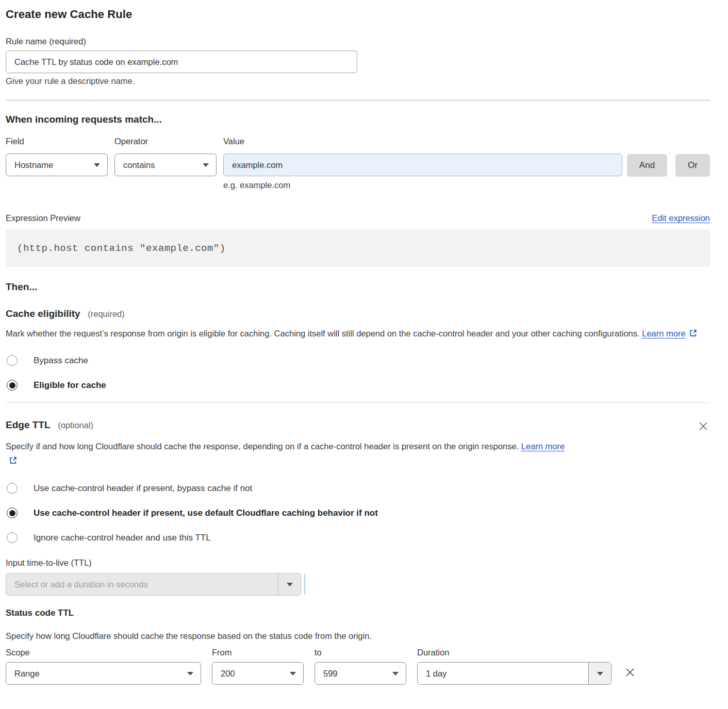  Describe the element at coordinates (358, 538) in the screenshot. I see `radio-ignore-header: Ignore cache-control header and use this…` at that location.